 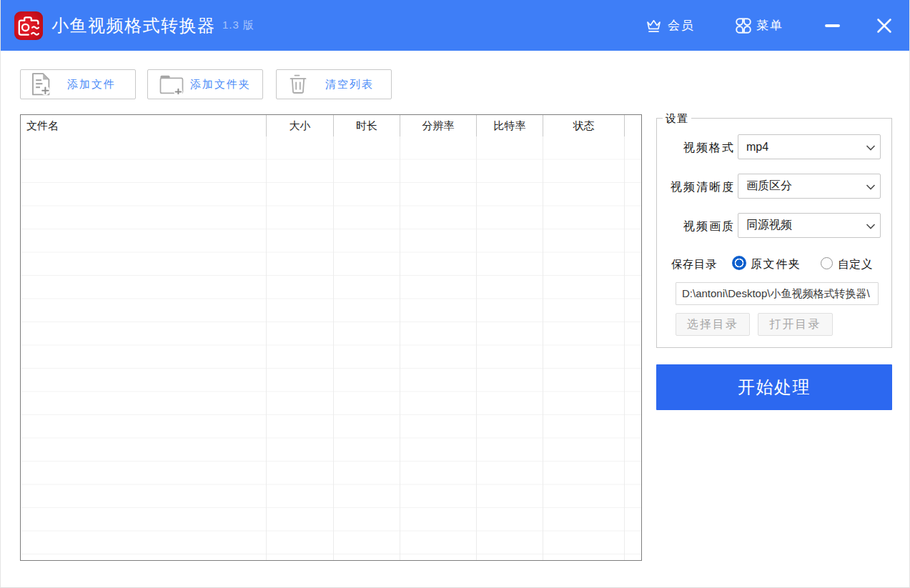 I want to click on video-format-select: mp4, so click(x=809, y=147).